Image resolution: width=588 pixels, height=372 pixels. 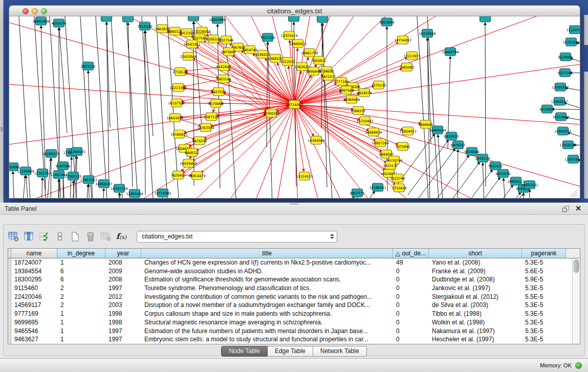 What do you see at coordinates (2, 129) in the screenshot?
I see `panel-collapse-handle` at bounding box center [2, 129].